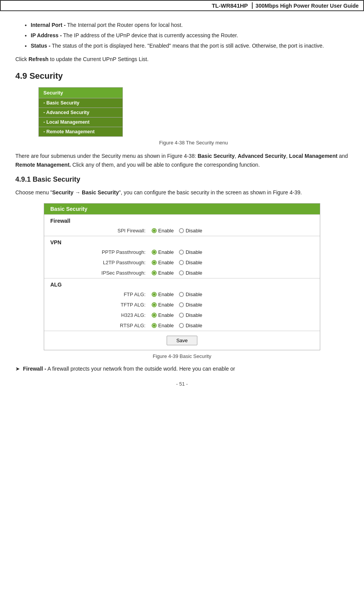 The height and width of the screenshot is (603, 364). What do you see at coordinates (166, 263) in the screenshot?
I see `l2tp-enable-label: Enable` at bounding box center [166, 263].